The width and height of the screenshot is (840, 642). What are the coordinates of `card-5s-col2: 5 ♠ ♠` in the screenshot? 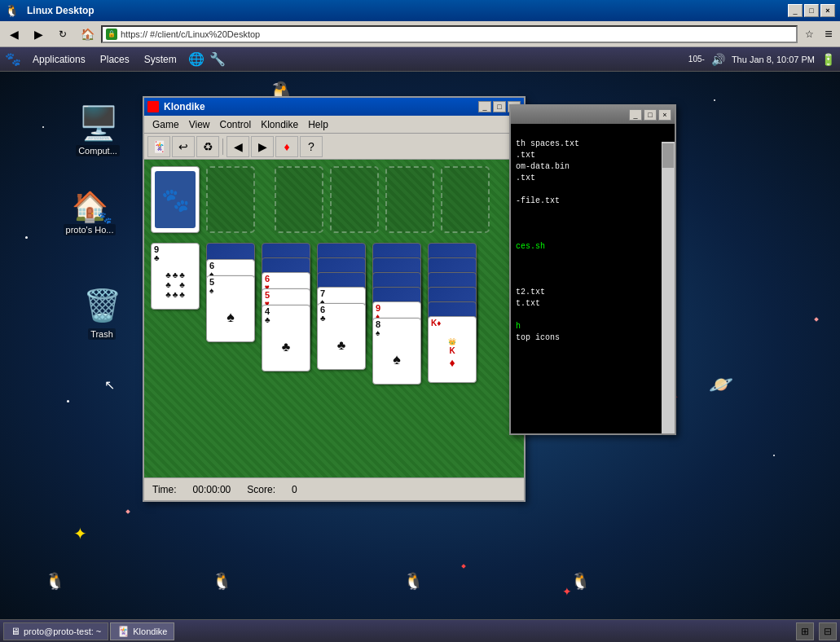 It's located at (231, 309).